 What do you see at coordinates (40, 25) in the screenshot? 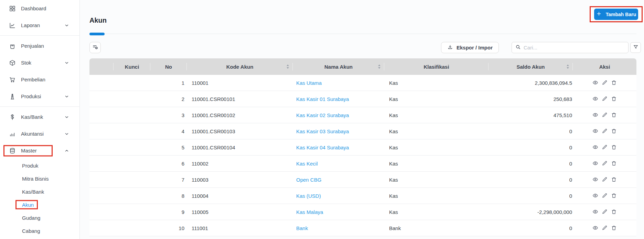
I see `sidebar-item-laporan: Laporan` at bounding box center [40, 25].